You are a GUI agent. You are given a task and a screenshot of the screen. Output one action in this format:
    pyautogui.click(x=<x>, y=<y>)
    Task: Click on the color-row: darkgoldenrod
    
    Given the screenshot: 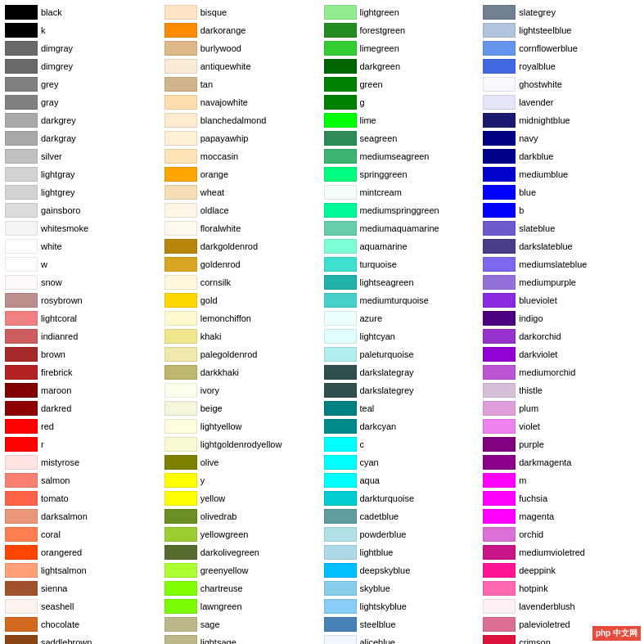 What is the action you would take?
    pyautogui.click(x=242, y=246)
    